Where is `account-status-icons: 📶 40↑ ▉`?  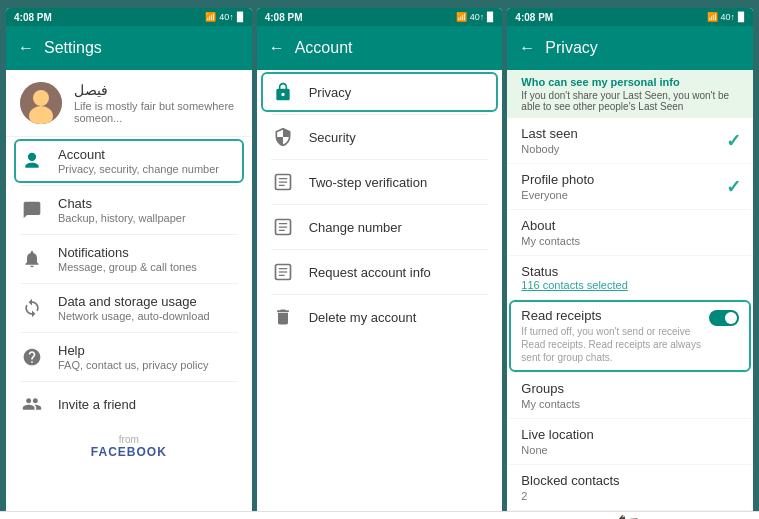
account-status-icons: 📶 40↑ ▉ is located at coordinates (476, 17).